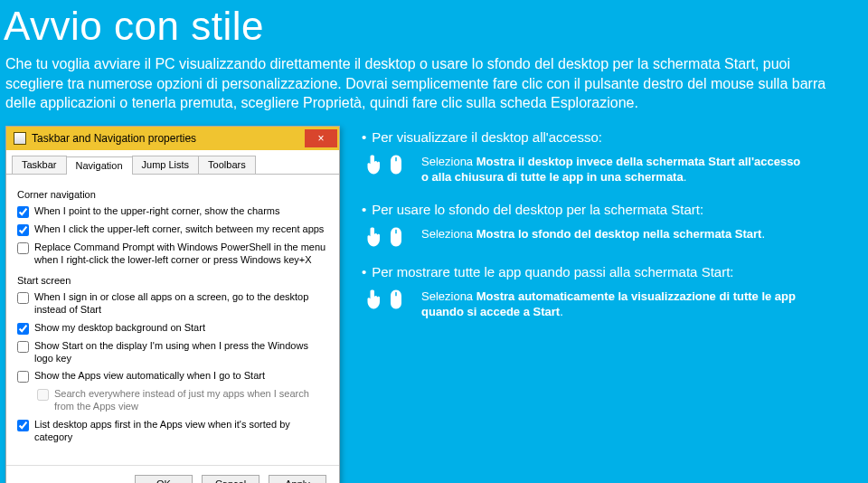  I want to click on intro-text-b: , quindi fare clic sulla scheda, so click(456, 103).